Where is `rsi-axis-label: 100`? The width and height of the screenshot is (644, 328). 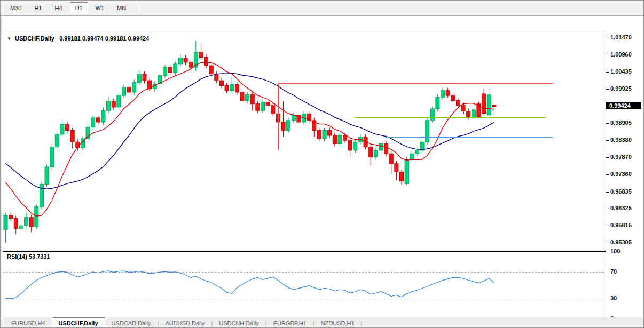 rsi-axis-label: 100 is located at coordinates (615, 251).